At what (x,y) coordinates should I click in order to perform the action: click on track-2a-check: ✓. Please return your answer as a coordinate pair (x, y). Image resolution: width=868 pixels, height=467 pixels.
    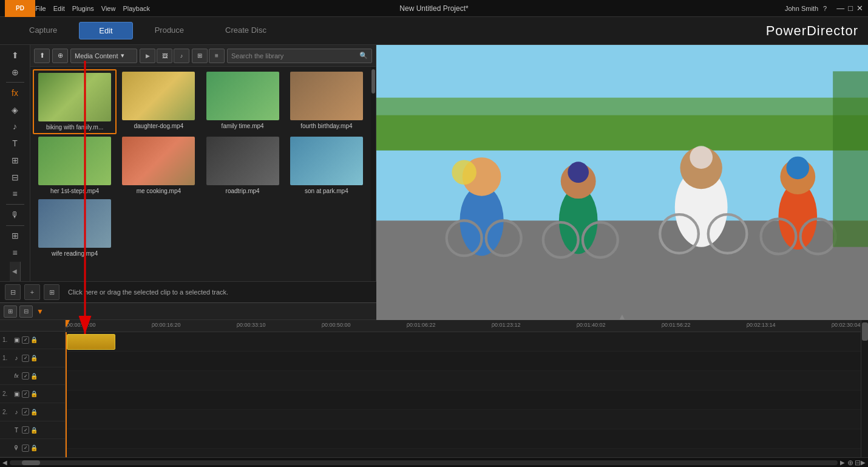
    Looking at the image, I should click on (25, 412).